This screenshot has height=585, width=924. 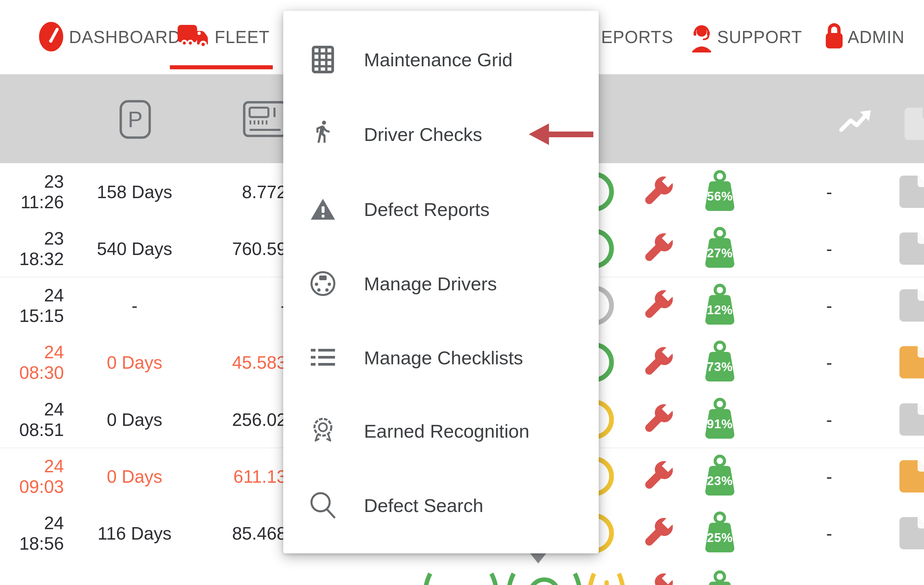 What do you see at coordinates (720, 577) in the screenshot?
I see `weight-icon` at bounding box center [720, 577].